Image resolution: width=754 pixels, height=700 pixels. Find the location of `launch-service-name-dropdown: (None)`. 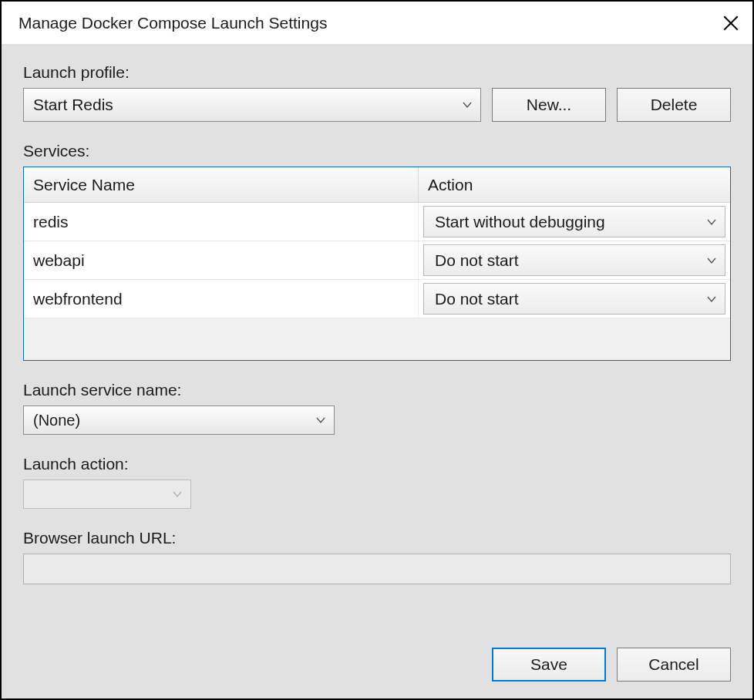

launch-service-name-dropdown: (None) is located at coordinates (179, 420).